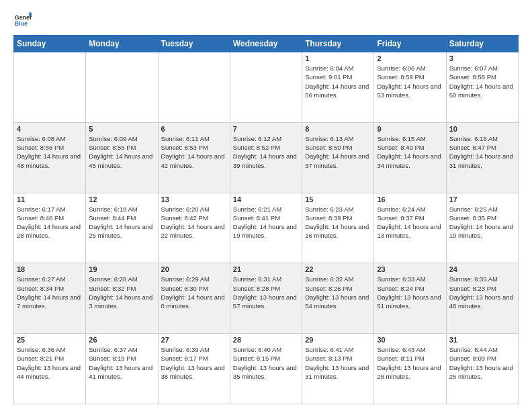 This screenshot has height=411, width=532. Describe the element at coordinates (194, 231) in the screenshot. I see `day-info-line: Daylight: 14 hours and 22 minutes.` at that location.